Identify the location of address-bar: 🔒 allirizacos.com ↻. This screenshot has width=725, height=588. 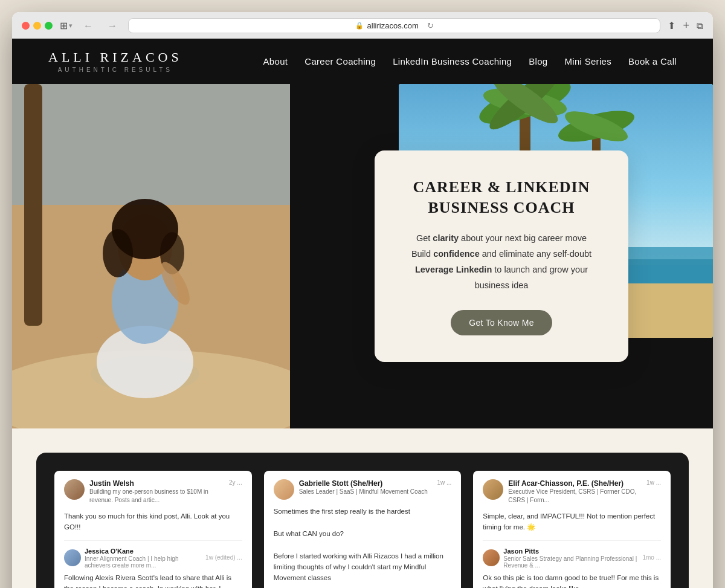
(394, 25).